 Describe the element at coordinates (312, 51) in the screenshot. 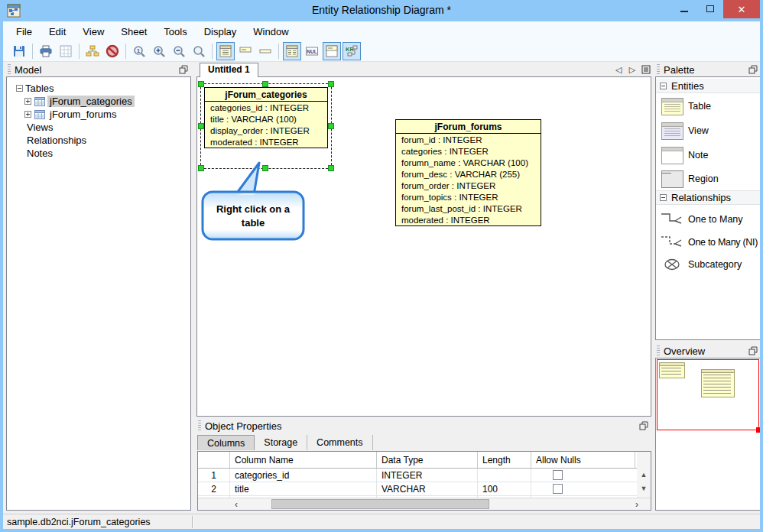

I see `view-nullable-icon: NUL` at that location.